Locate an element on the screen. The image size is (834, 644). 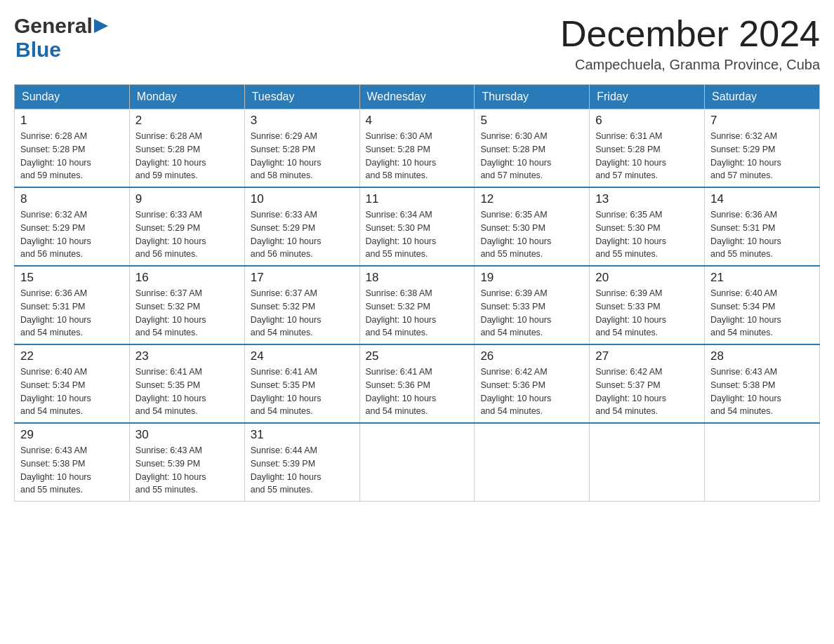
calendar-cell: 6Sunrise: 6:31 AMSunset: 5:28 PMDaylight… is located at coordinates (647, 149).